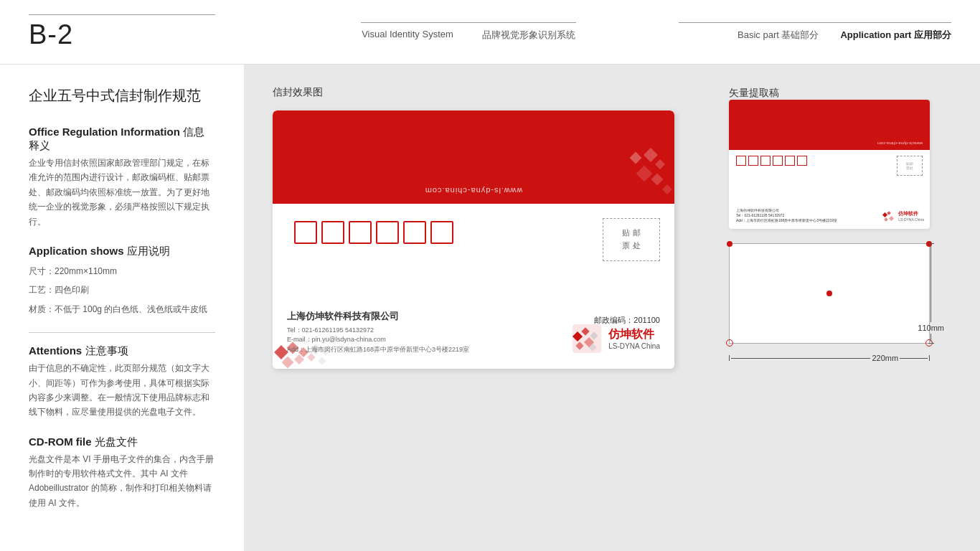 This screenshot has width=980, height=551. I want to click on section3-content: 由于信息的不确定性，此页部分规范（如文字大小、间距等）可作为参考使用，具体可根据…, so click(122, 390).